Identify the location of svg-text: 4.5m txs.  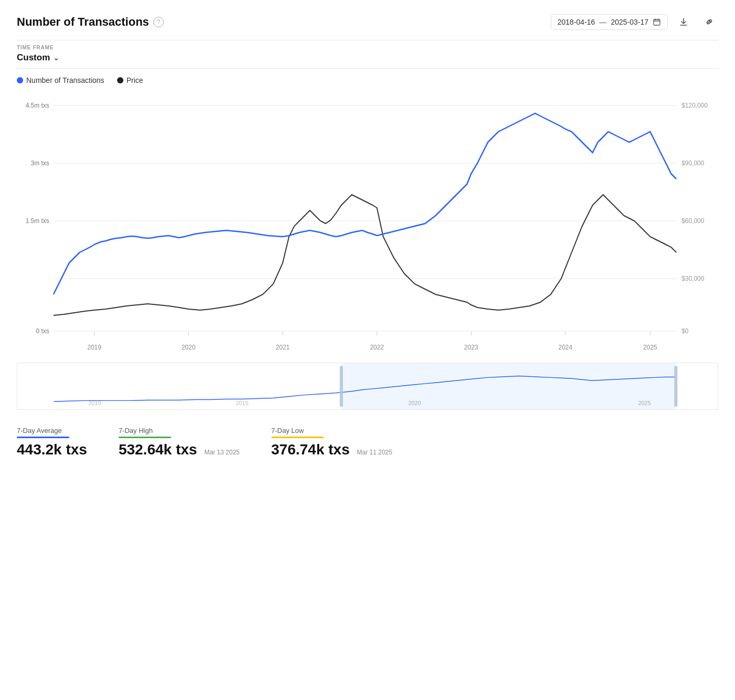
(38, 105).